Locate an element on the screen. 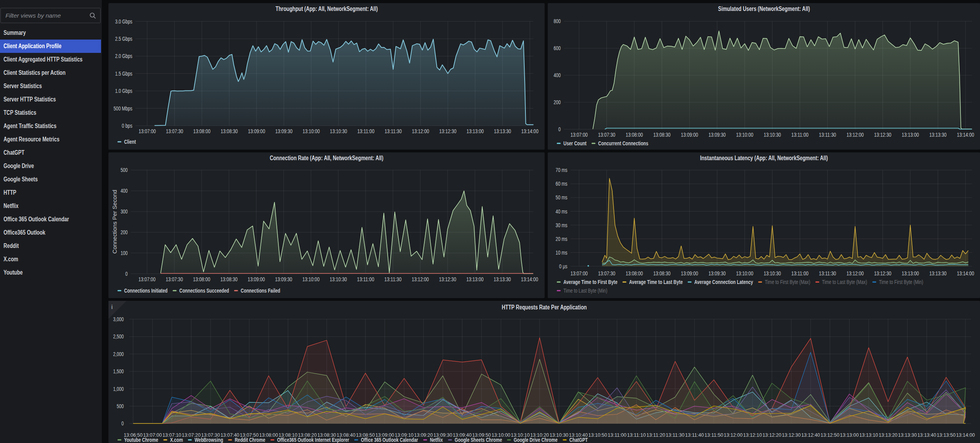 This screenshot has height=443, width=980. svg-text: 0 bps is located at coordinates (127, 126).